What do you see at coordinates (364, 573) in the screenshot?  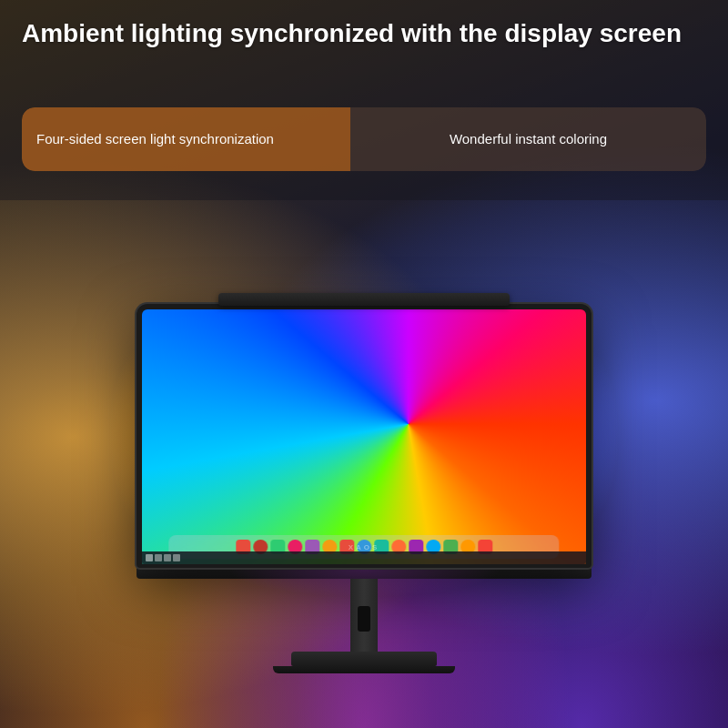 I see `monitor-bottom-bezel` at bounding box center [364, 573].